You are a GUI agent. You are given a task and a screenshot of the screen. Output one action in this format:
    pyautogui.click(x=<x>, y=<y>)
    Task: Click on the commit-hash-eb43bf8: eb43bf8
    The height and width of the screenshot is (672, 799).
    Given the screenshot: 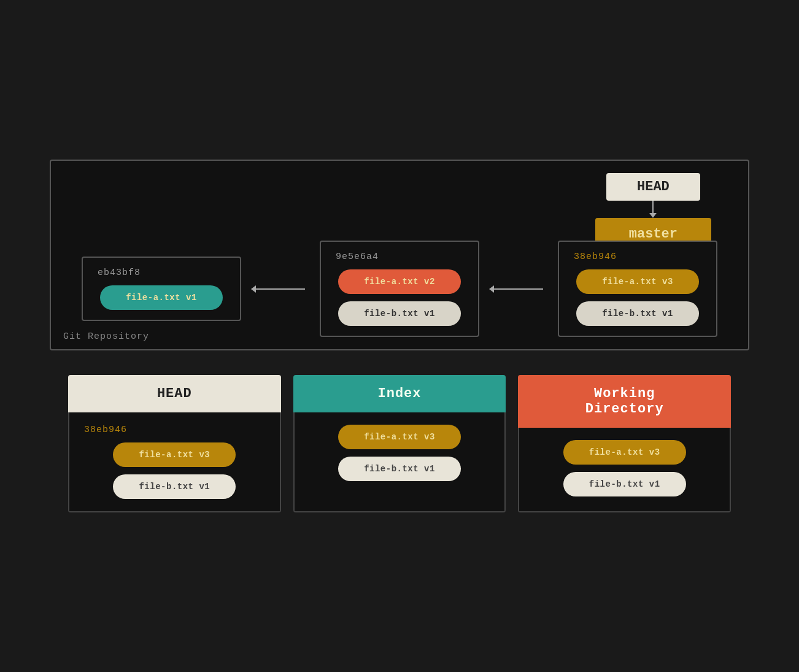 What is the action you would take?
    pyautogui.click(x=119, y=272)
    